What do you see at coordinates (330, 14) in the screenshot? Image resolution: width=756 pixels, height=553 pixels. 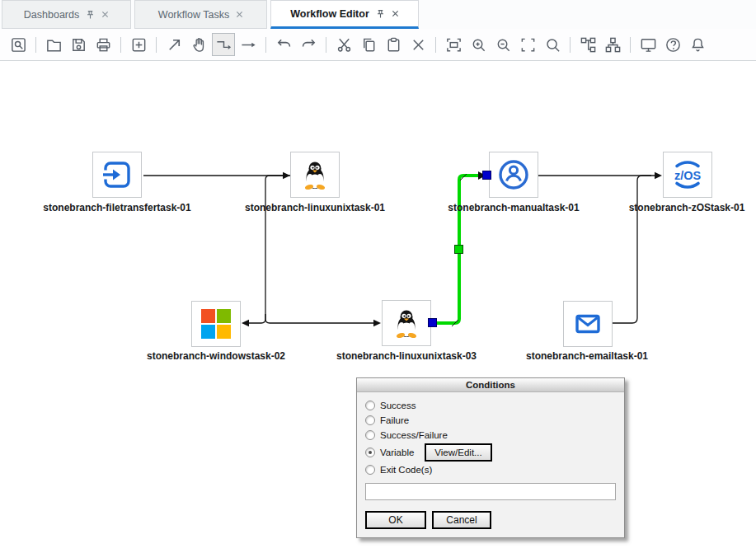 I see `tab-workflow-editor-label: Workflow Editor` at bounding box center [330, 14].